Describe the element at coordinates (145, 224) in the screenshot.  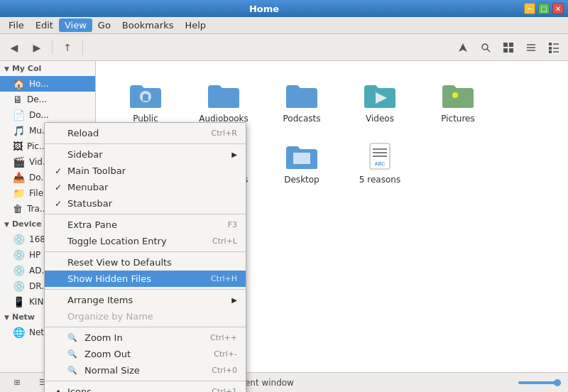
I see `menu-extra-pane: Extra Pane F3` at that location.